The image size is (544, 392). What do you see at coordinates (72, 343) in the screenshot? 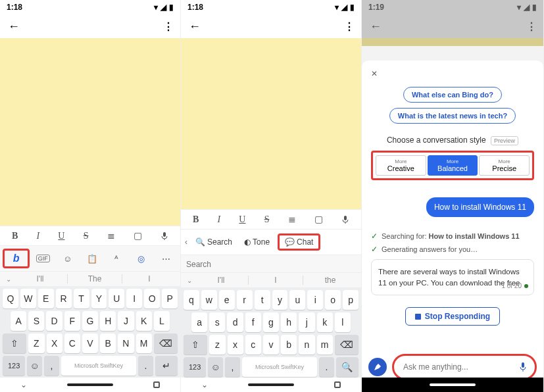
I see `key-c: C` at bounding box center [72, 343].